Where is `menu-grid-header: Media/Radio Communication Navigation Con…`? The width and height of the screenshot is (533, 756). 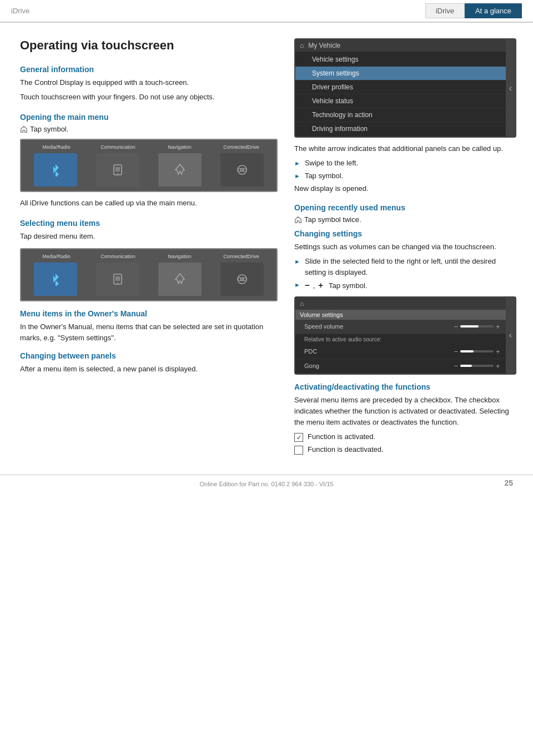
menu-grid-header: Media/Radio Communication Navigation Con… is located at coordinates (149, 147).